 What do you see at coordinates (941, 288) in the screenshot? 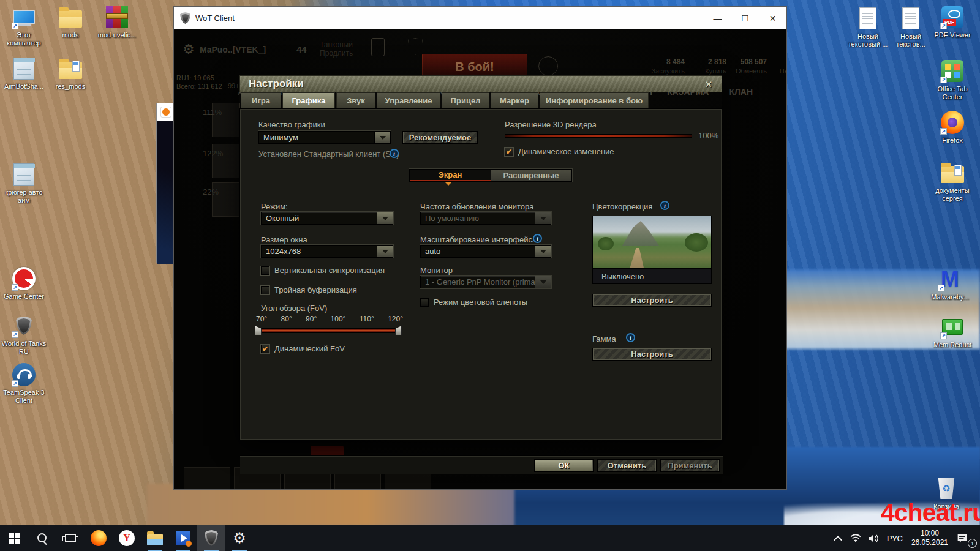
I see `shortcut-arrow-icon: ↗` at bounding box center [941, 288].